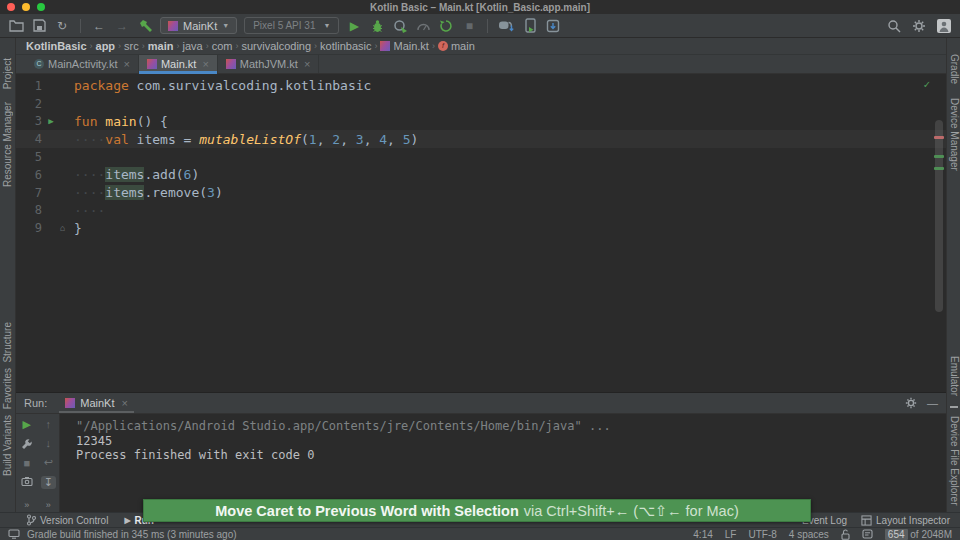  Describe the element at coordinates (481, 193) in the screenshot. I see `code-line: 7····items.remove(3)` at that location.